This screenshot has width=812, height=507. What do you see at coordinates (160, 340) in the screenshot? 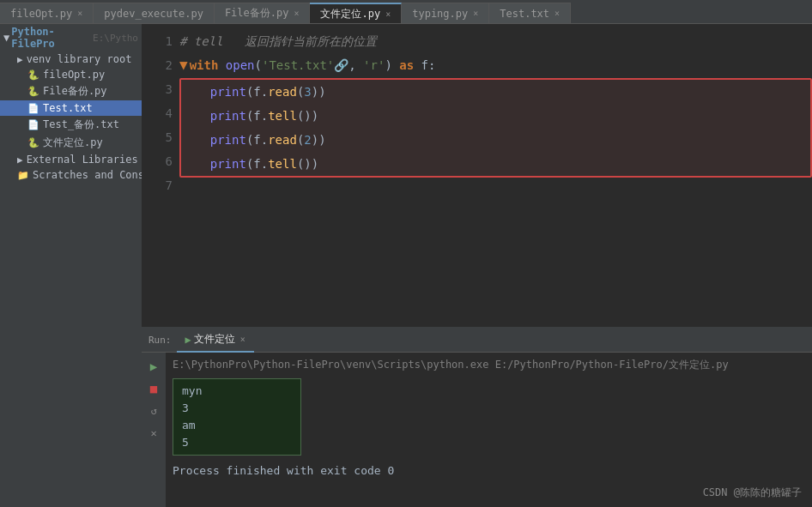
I see `run-label: Run:` at bounding box center [160, 340].